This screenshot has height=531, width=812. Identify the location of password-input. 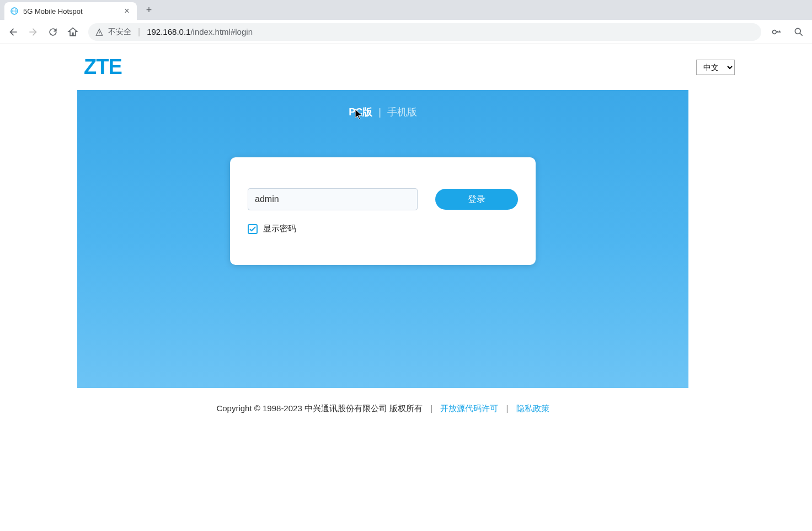
(333, 199).